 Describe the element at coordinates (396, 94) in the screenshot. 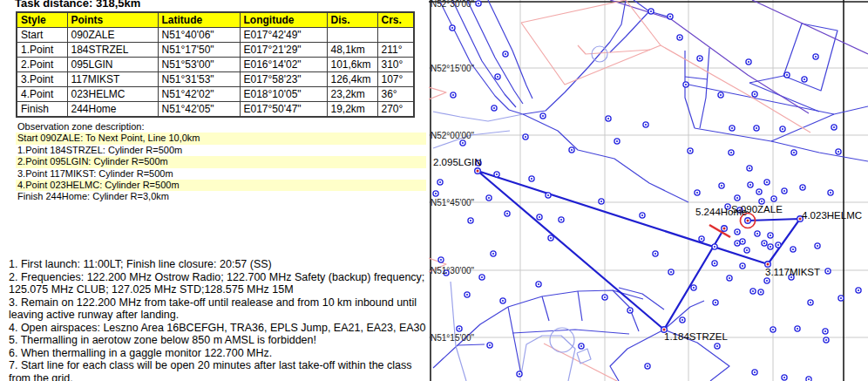

I see `table-cell: 36°` at that location.